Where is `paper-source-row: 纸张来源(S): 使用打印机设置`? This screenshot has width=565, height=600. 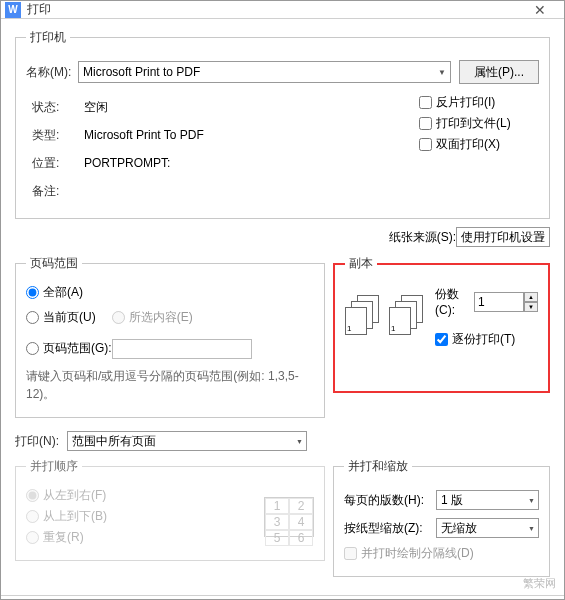 paper-source-row: 纸张来源(S): 使用打印机设置 is located at coordinates (282, 237).